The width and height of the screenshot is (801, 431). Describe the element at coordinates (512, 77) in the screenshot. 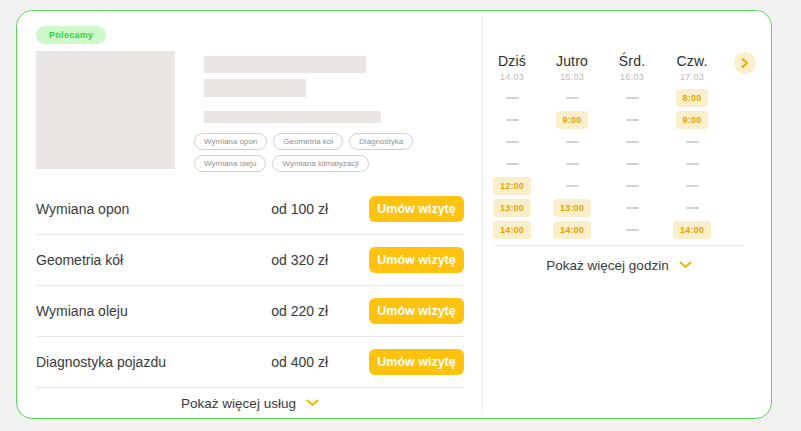

I see `day-date: 14.03` at that location.